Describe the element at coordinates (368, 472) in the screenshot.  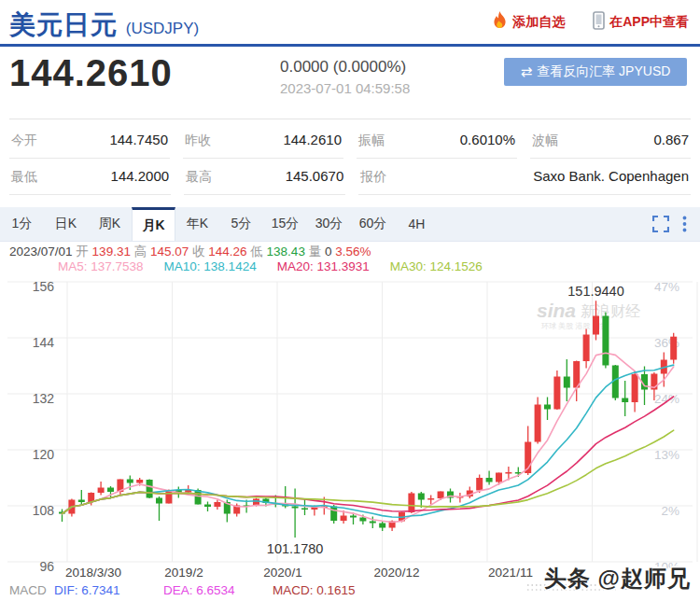
I see `ma30-line` at that location.